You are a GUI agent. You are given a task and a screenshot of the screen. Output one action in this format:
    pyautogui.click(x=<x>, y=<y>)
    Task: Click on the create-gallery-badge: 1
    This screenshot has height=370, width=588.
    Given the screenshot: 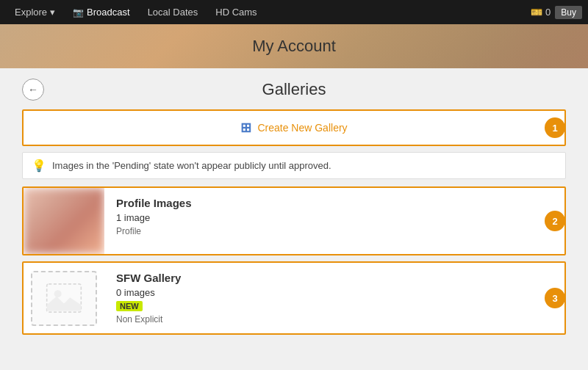 What is the action you would take?
    pyautogui.click(x=555, y=128)
    